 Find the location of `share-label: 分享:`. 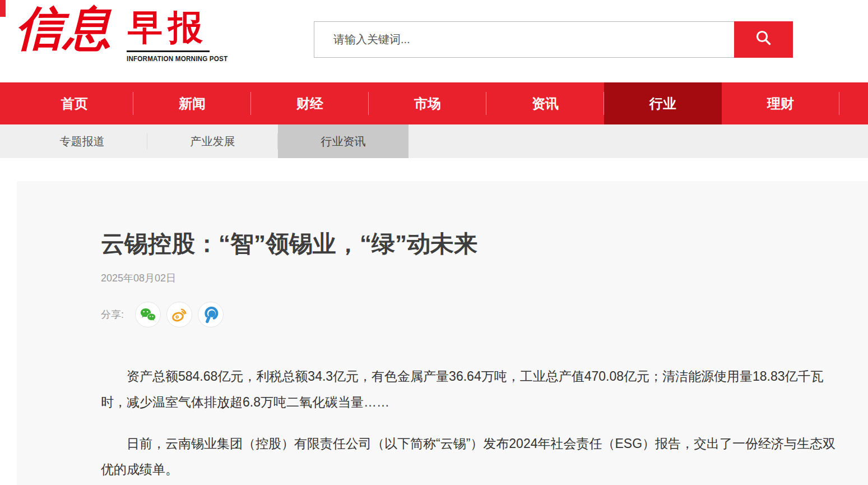

share-label: 分享: is located at coordinates (112, 315).